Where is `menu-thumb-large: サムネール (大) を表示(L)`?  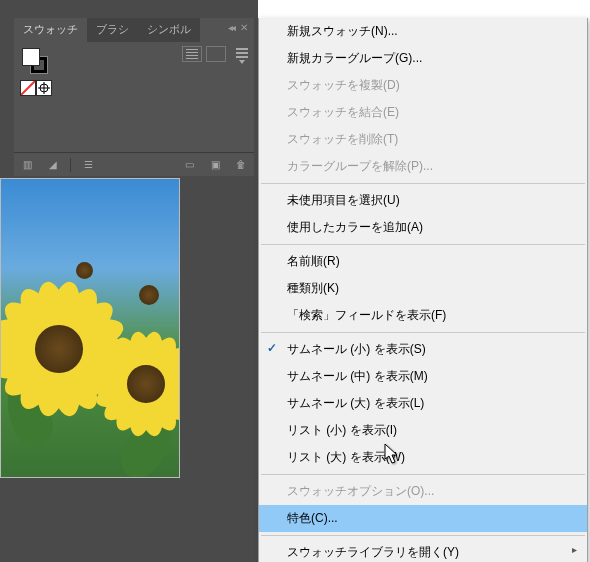
menu-thumb-large: サムネール (大) を表示(L) is located at coordinates (423, 404).